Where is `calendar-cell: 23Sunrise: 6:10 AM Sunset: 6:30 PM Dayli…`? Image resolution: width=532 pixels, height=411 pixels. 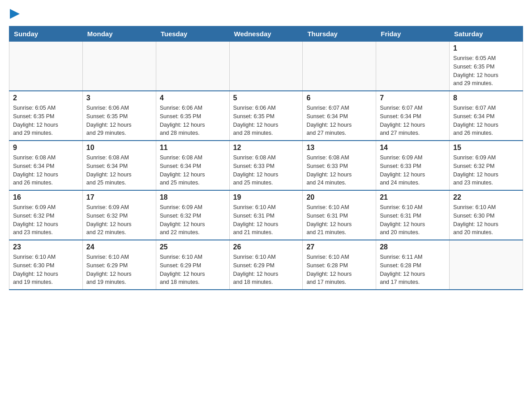
calendar-cell: 23Sunrise: 6:10 AM Sunset: 6:30 PM Dayli… is located at coordinates (46, 265).